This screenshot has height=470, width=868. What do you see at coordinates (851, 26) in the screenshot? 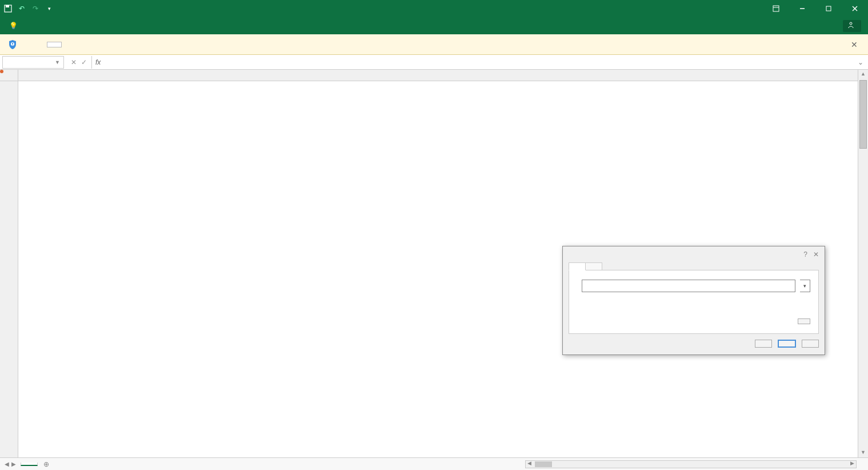
I see `share-icon` at bounding box center [851, 26].